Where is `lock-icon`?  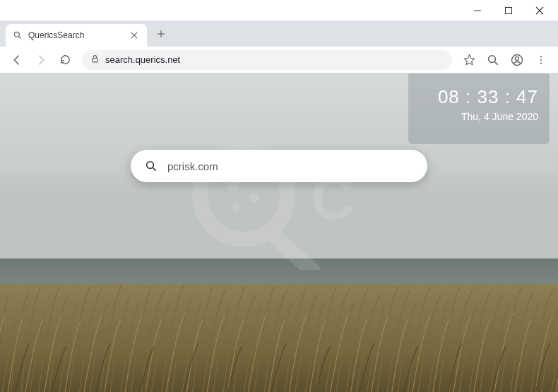 lock-icon is located at coordinates (95, 60).